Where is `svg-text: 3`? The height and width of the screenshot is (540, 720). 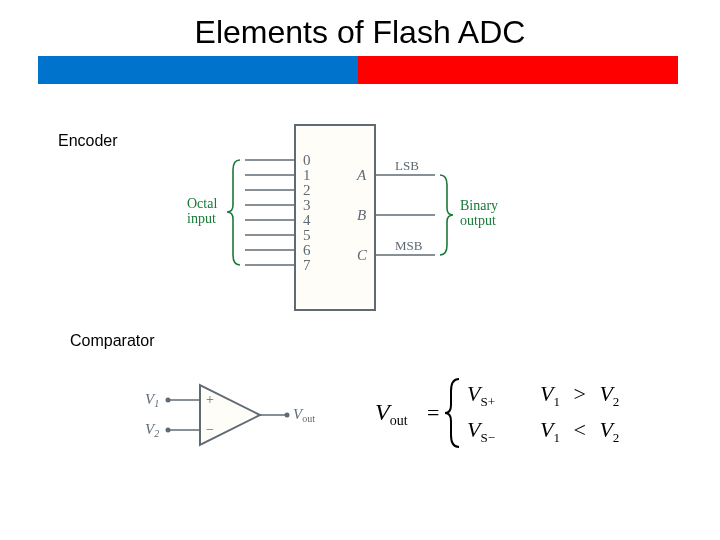 svg-text: 3 is located at coordinates (307, 205).